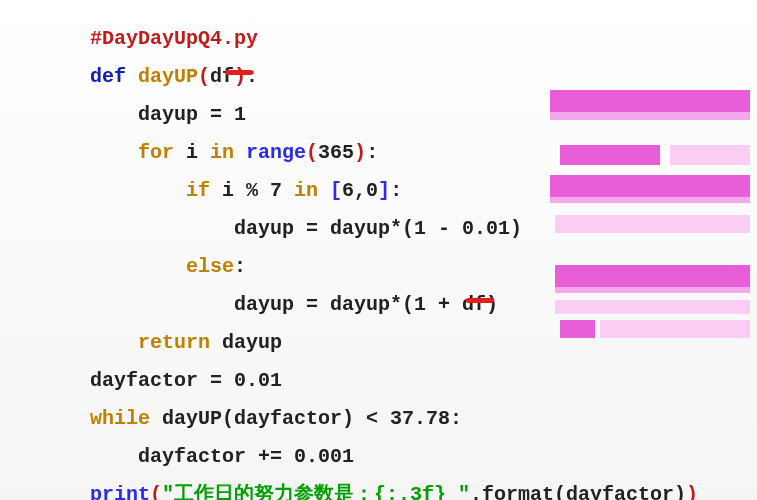 This screenshot has height=500, width=757. I want to click on code-text: .format(dayfactor), so click(578, 492).